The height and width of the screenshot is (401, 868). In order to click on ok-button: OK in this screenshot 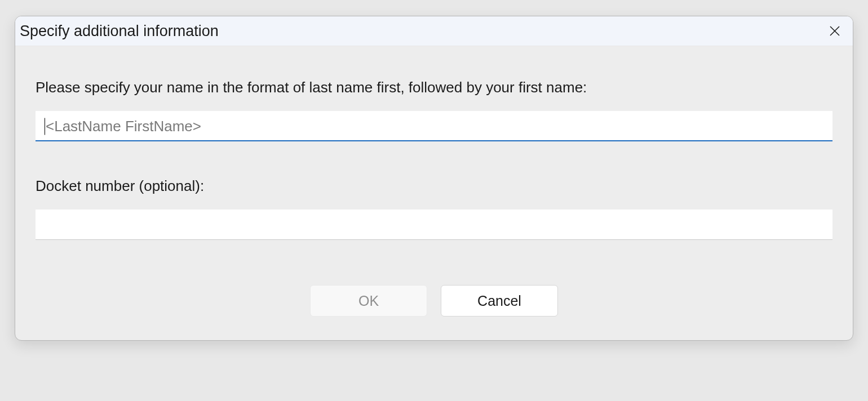, I will do `click(369, 301)`.